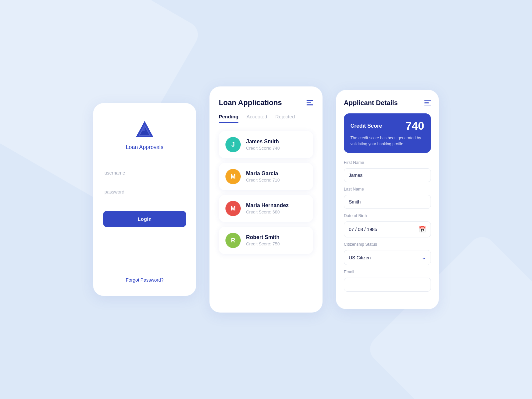 The height and width of the screenshot is (399, 532). What do you see at coordinates (257, 118) in the screenshot?
I see `tab-accepted: Accepted` at bounding box center [257, 118].